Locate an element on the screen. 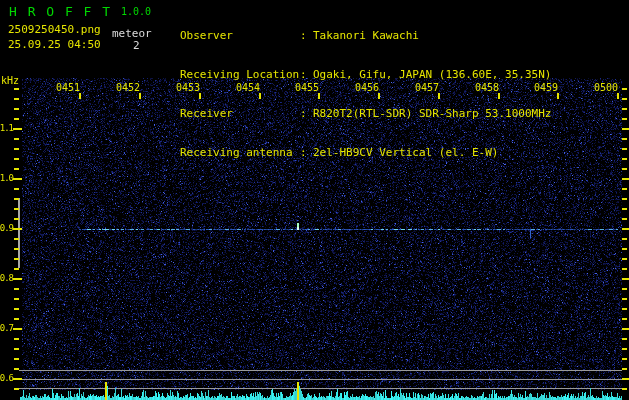 This screenshot has height=400, width=629. freq-tick-label: 0.9 is located at coordinates (6, 228).